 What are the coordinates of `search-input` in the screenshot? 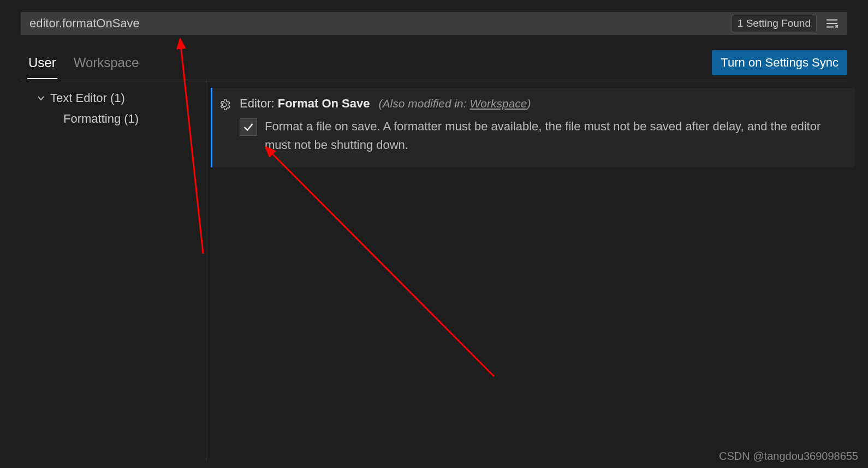 It's located at (376, 23).